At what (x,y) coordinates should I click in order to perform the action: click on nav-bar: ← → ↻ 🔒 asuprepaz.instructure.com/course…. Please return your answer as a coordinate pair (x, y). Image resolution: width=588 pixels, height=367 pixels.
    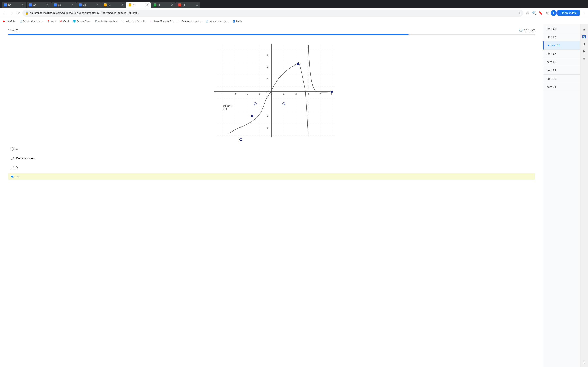
    Looking at the image, I should click on (294, 13).